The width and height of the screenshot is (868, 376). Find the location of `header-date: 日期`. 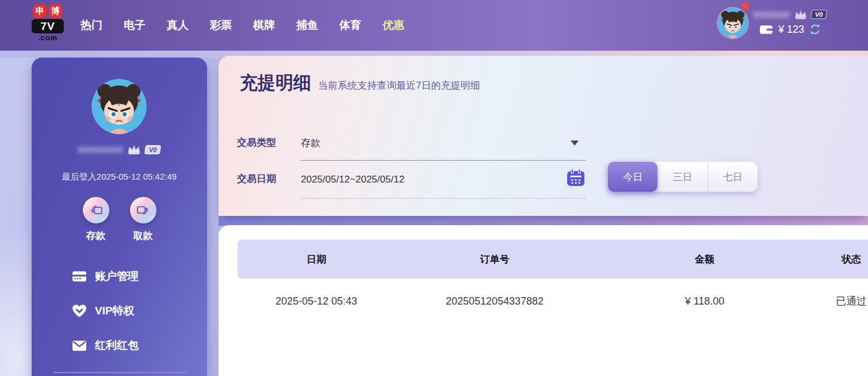

header-date: 日期 is located at coordinates (316, 259).